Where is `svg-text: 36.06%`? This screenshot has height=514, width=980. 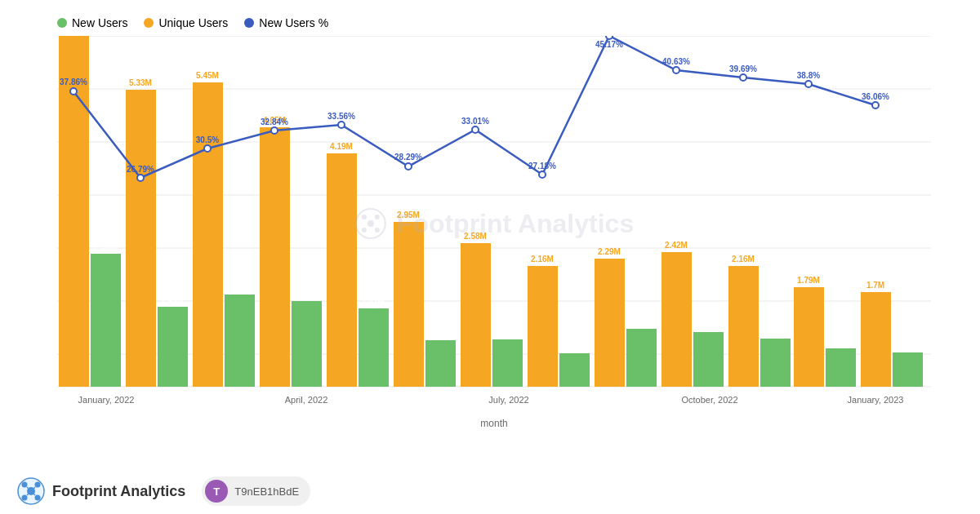 svg-text: 36.06% is located at coordinates (875, 96).